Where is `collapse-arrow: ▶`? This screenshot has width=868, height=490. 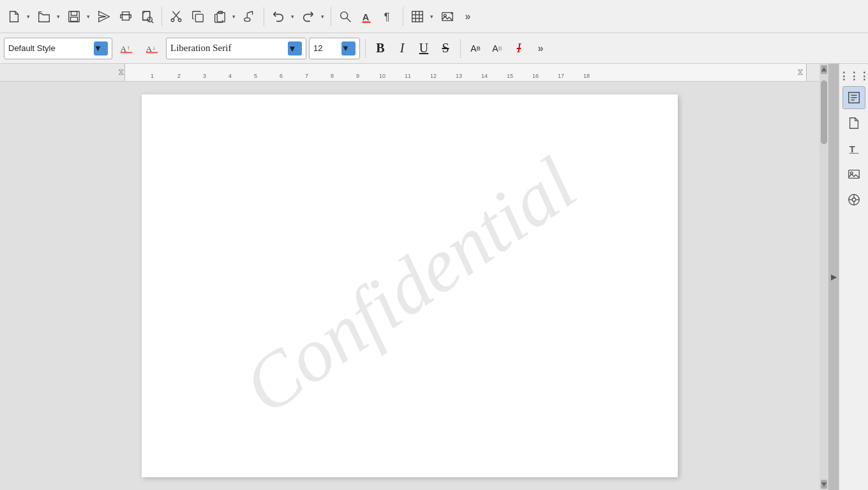 collapse-arrow: ▶ is located at coordinates (834, 277).